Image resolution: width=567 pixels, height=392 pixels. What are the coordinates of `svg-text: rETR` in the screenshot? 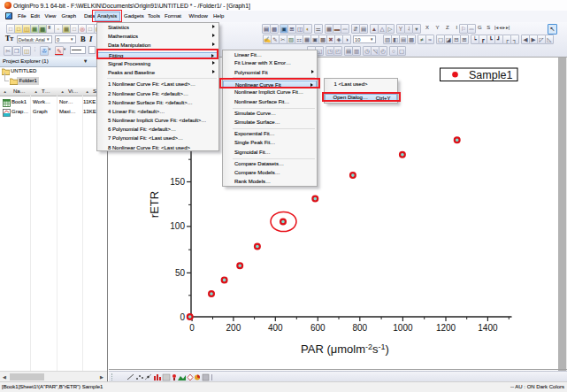 It's located at (154, 204).